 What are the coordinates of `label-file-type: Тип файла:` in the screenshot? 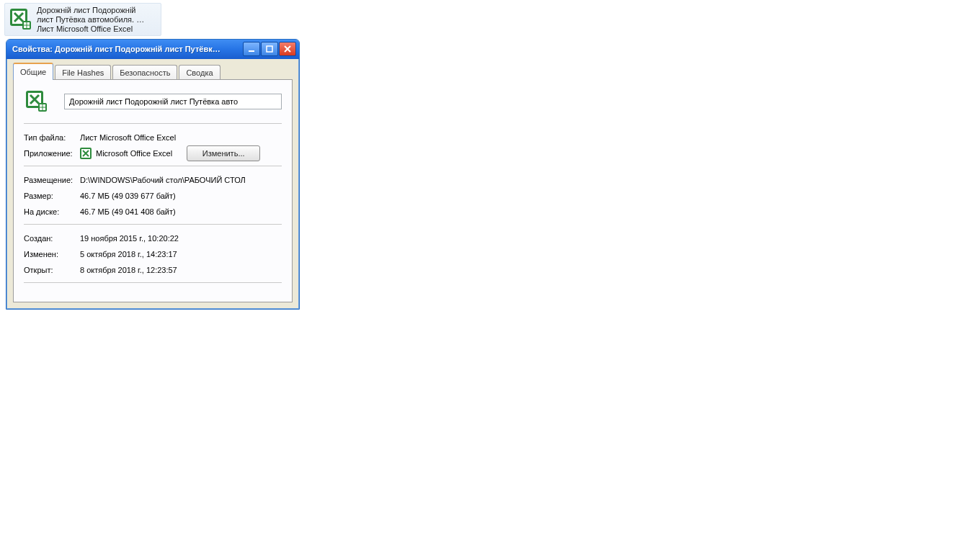 It's located at (52, 138).